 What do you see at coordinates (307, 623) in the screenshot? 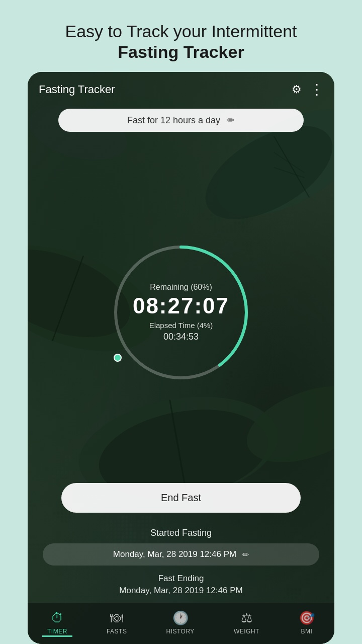
I see `nav-item-bmi: 🎯 BMI` at bounding box center [307, 623].